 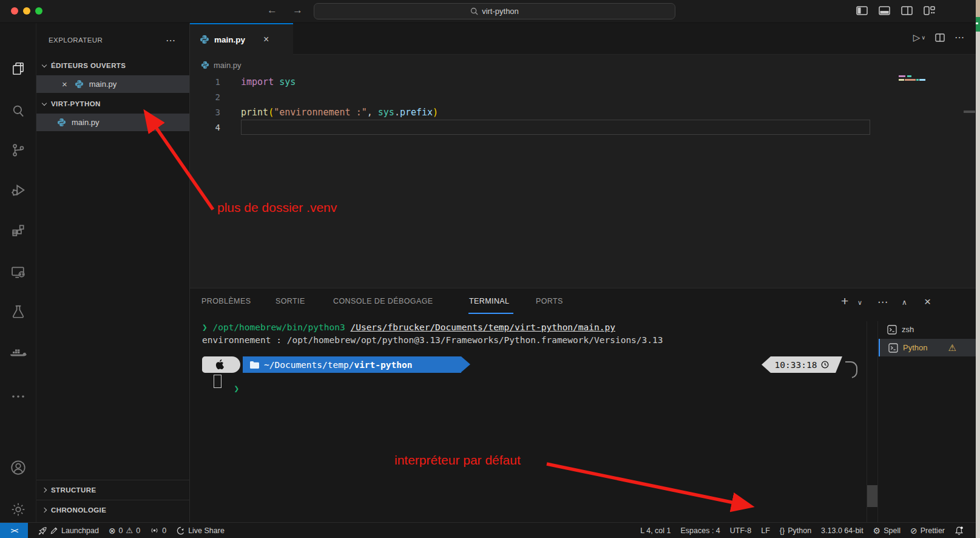 What do you see at coordinates (583, 112) in the screenshot?
I see `code-line-3: 3 print("environnement :", sys.prefix)` at bounding box center [583, 112].